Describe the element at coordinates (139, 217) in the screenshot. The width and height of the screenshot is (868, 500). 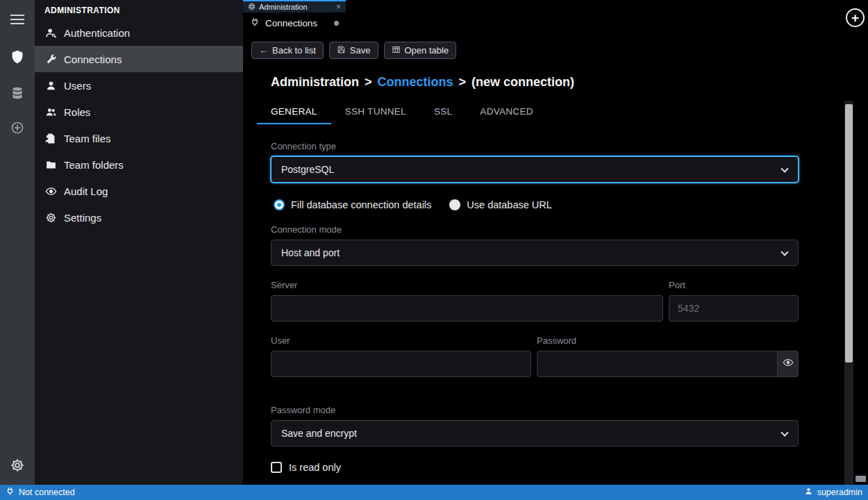
I see `sidebar-item-settings: Settings` at that location.